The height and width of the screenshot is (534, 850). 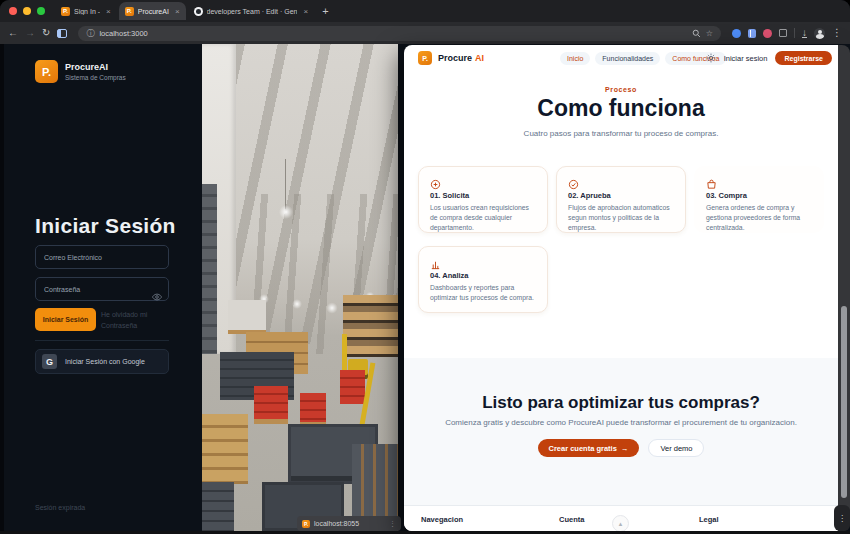 I want to click on step-title: 01. Solicita, so click(x=483, y=196).